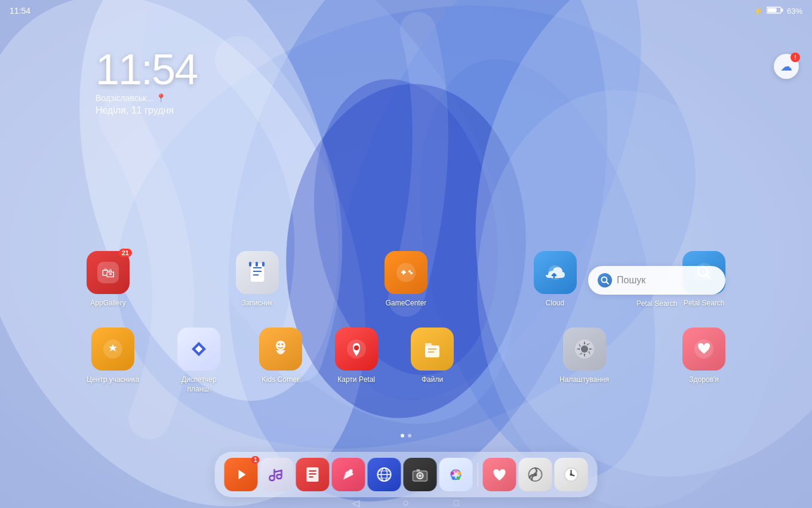 This screenshot has height=508, width=812. I want to click on app-settings-wrap: Налаштування, so click(584, 356).